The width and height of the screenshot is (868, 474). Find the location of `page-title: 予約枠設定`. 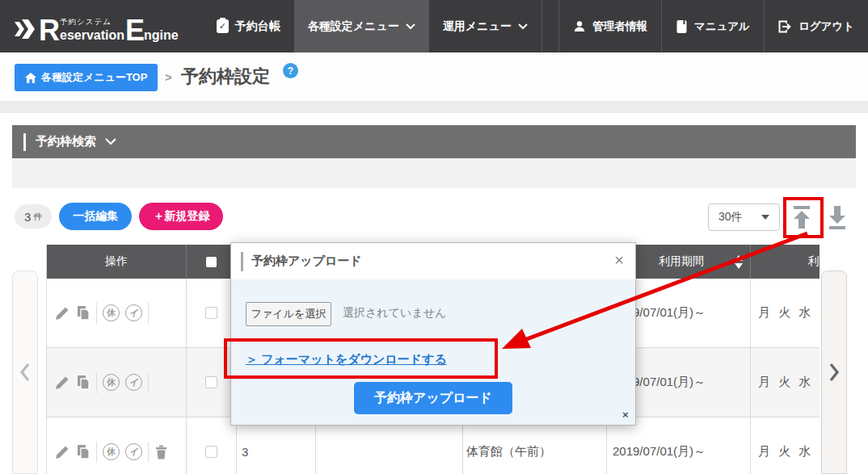

page-title: 予約枠設定 is located at coordinates (225, 77).